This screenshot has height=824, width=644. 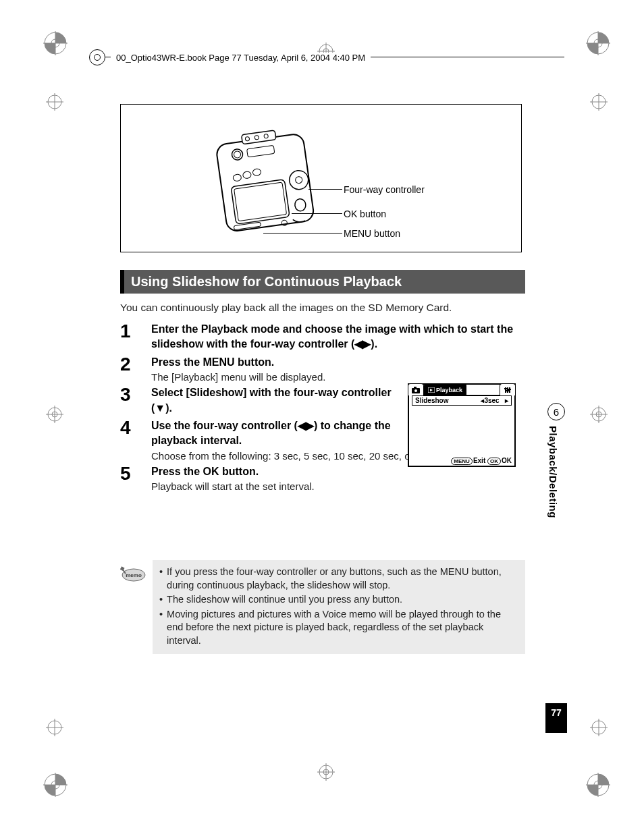 I want to click on running-head-text: 00_Optio43WR-E.book Page 77 Tuesday, Apr…, so click(x=240, y=58).